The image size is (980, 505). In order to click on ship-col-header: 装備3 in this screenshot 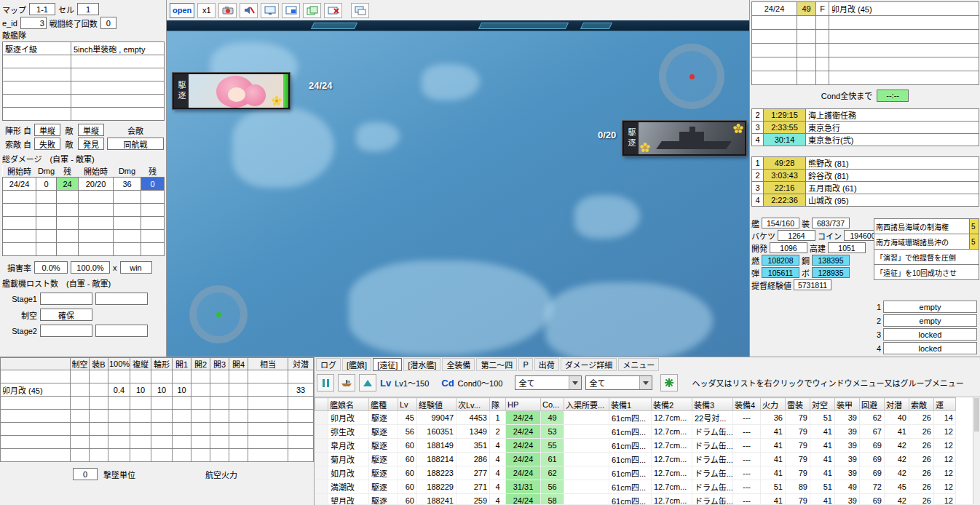, I will do `click(713, 405)`.